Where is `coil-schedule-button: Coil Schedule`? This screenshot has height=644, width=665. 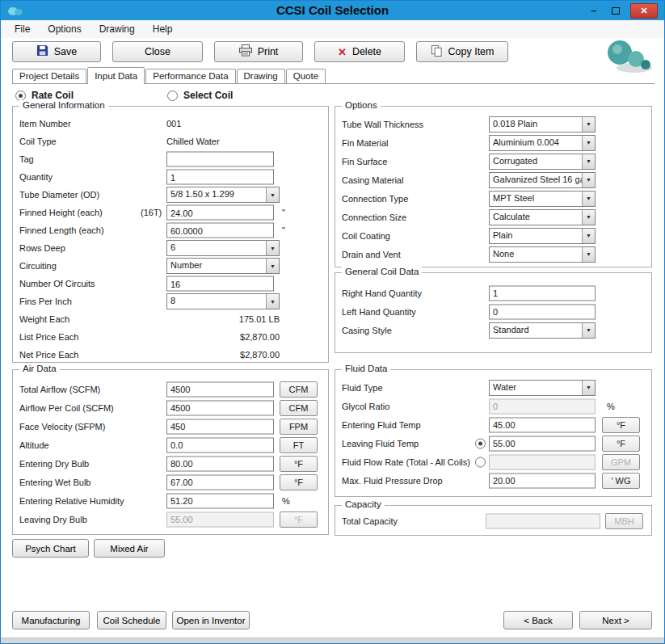 coil-schedule-button: Coil Schedule is located at coordinates (132, 621).